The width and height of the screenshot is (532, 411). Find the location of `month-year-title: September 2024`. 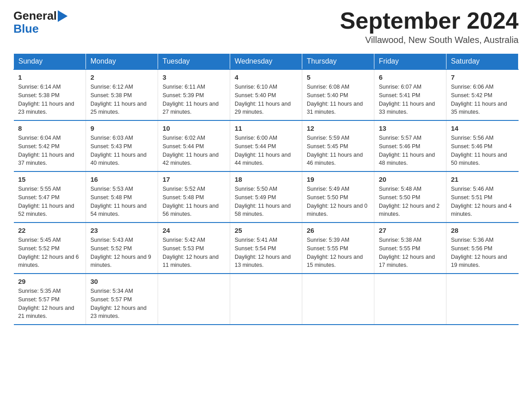

month-year-title: September 2024 is located at coordinates (429, 21).